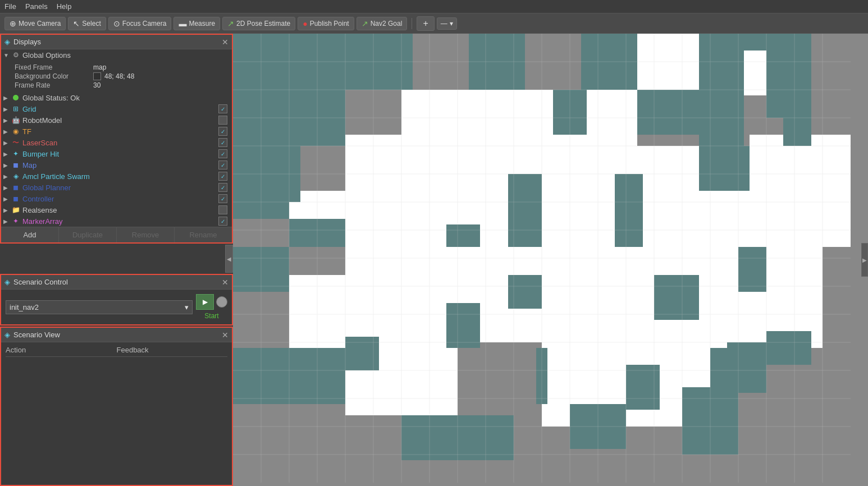 This screenshot has height=486, width=868. What do you see at coordinates (223, 131) in the screenshot?
I see `tf-checkbox: ✓` at bounding box center [223, 131].